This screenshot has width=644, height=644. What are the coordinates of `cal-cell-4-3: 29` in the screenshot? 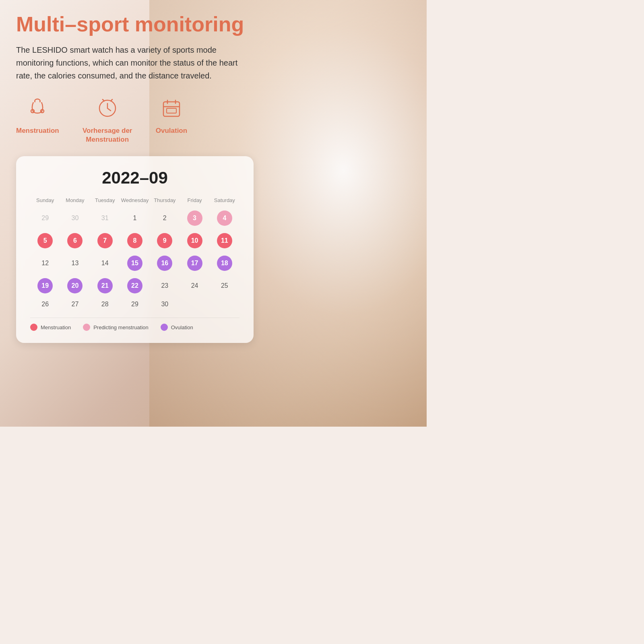 It's located at (135, 304).